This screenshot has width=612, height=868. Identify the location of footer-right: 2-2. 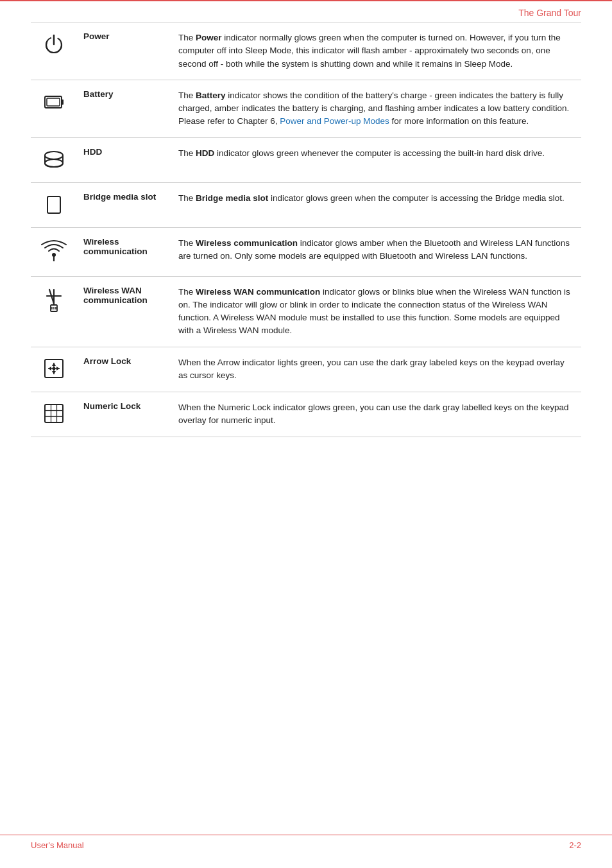
(575, 845).